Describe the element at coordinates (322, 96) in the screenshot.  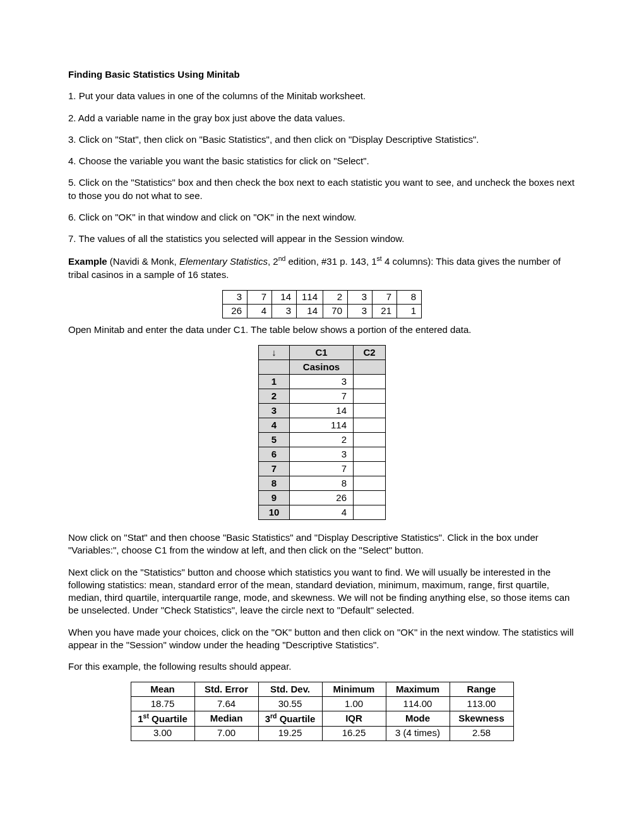
I see `step-1: 1. Put your data values in one of the co…` at that location.